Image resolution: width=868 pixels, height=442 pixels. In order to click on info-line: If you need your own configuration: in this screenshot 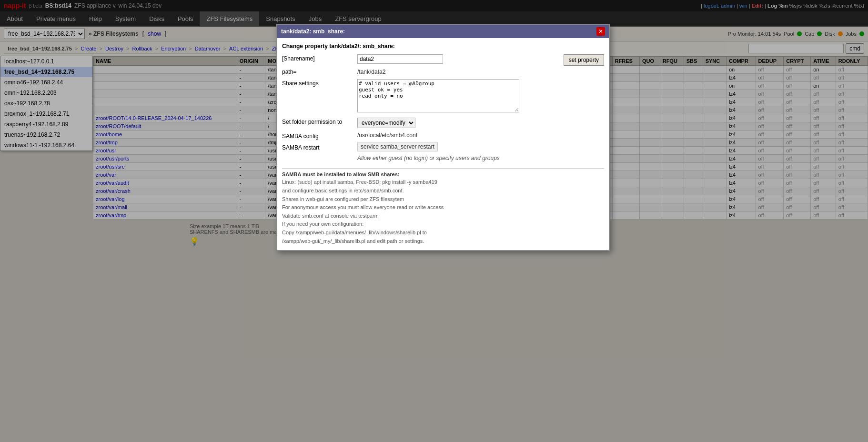, I will do `click(443, 224)`.